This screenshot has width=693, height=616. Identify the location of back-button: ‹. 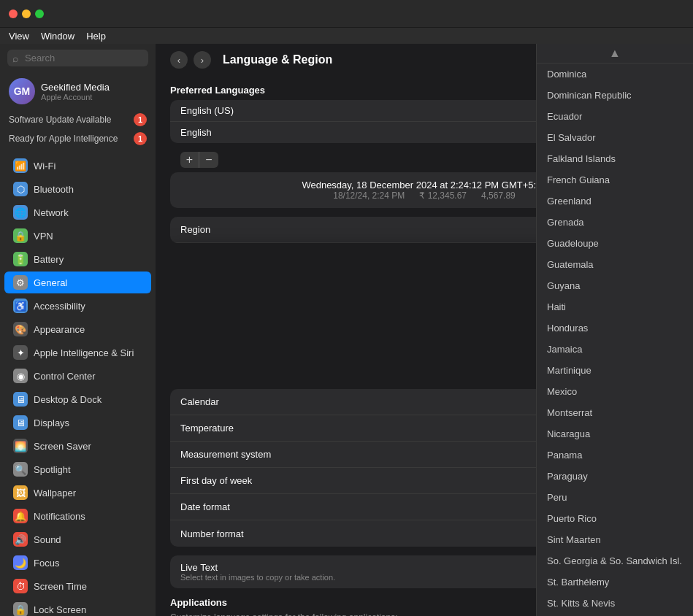
(179, 60).